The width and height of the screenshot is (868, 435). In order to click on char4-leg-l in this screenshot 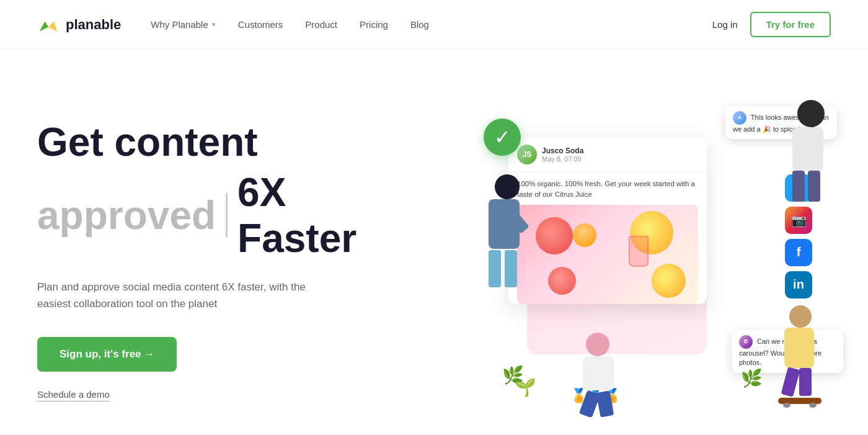, I will do `click(791, 382)`.